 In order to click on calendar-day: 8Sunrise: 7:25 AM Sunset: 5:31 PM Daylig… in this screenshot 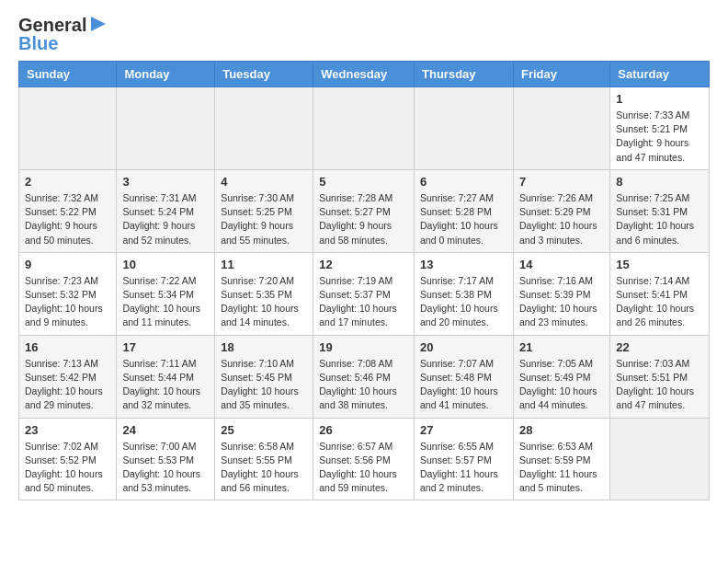, I will do `click(660, 211)`.